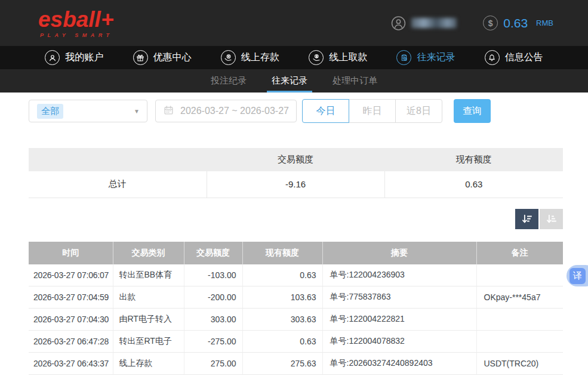  Describe the element at coordinates (76, 19) in the screenshot. I see `brand-name: esball+` at that location.